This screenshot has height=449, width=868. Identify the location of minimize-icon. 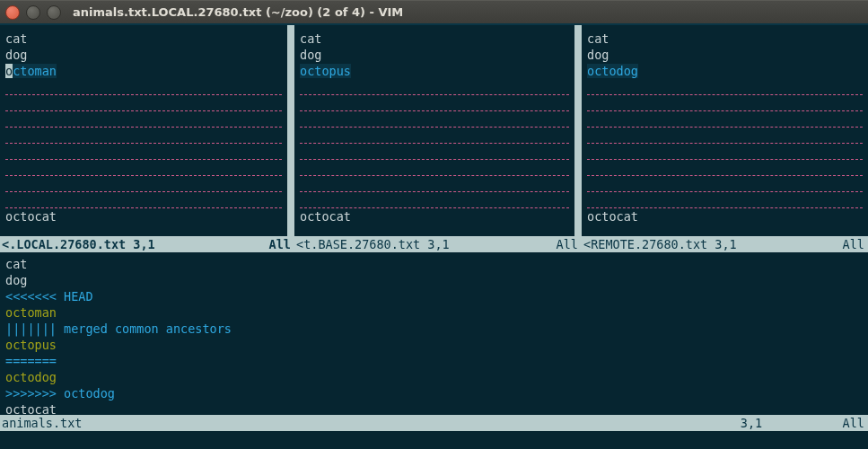
(33, 13).